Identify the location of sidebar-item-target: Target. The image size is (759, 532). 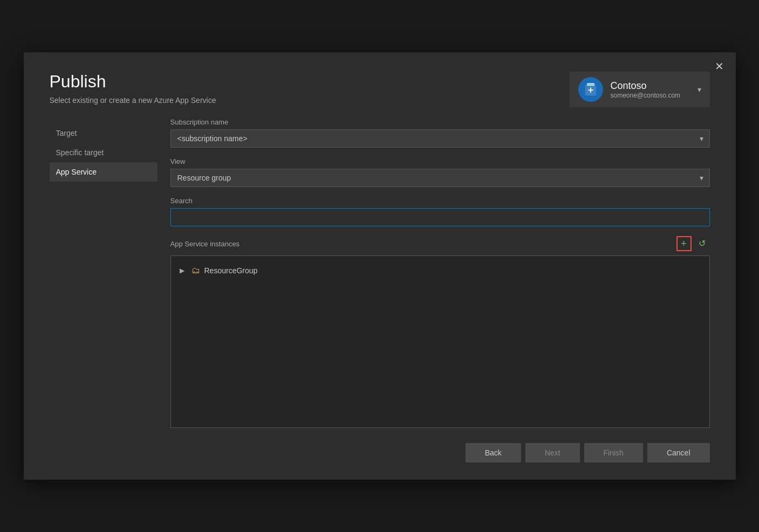
(104, 133).